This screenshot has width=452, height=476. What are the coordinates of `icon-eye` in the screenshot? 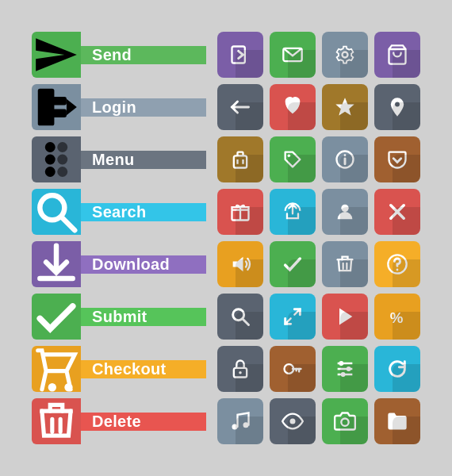 It's located at (293, 421).